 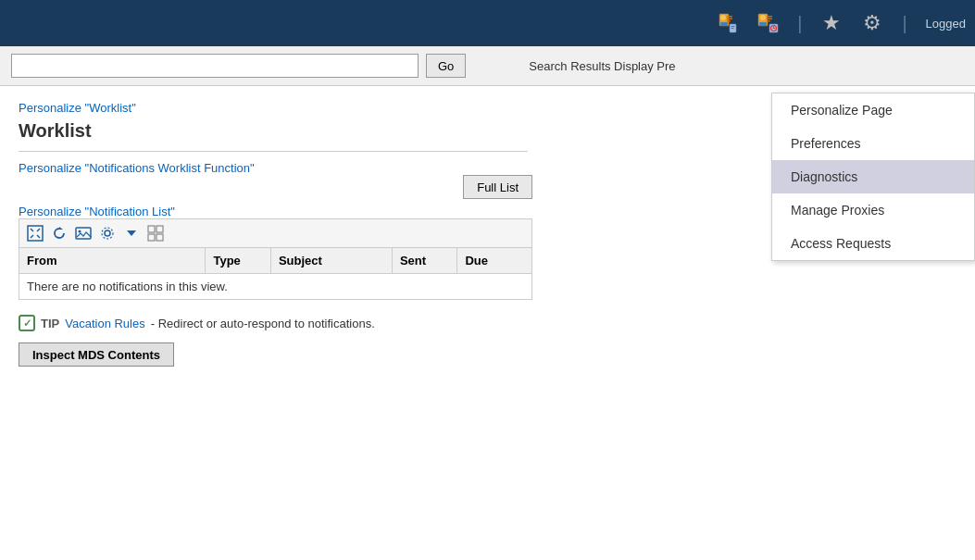 What do you see at coordinates (276, 287) in the screenshot?
I see `table-row: There are no notifications in this view.` at bounding box center [276, 287].